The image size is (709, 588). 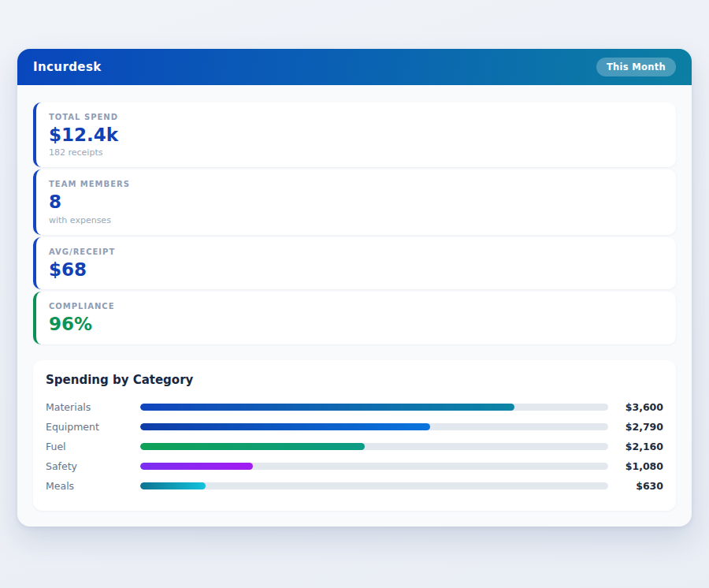 What do you see at coordinates (356, 117) in the screenshot?
I see `stat-label: TOTAL SPEND` at bounding box center [356, 117].